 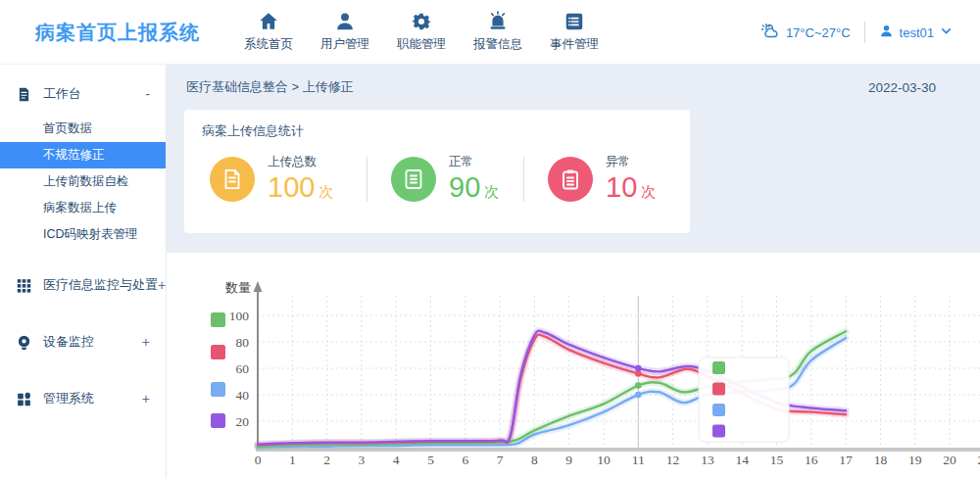 What do you see at coordinates (568, 460) in the screenshot?
I see `svg-text: 9` at bounding box center [568, 460].